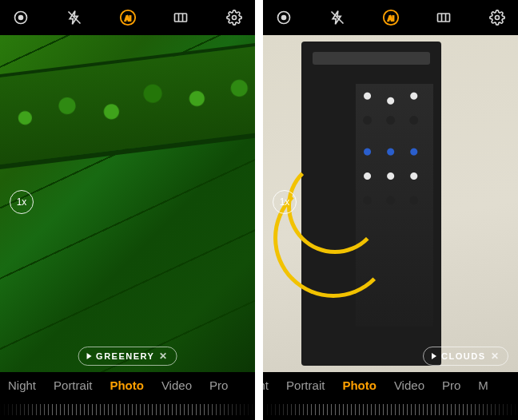  What do you see at coordinates (128, 105) in the screenshot?
I see `viewfinder-content` at bounding box center [128, 105].